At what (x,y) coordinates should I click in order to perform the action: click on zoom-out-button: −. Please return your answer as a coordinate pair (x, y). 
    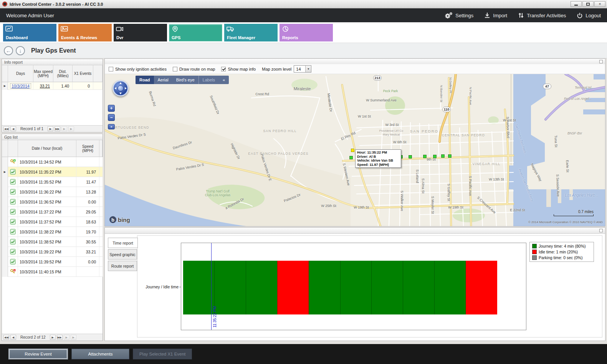
    Looking at the image, I should click on (111, 117).